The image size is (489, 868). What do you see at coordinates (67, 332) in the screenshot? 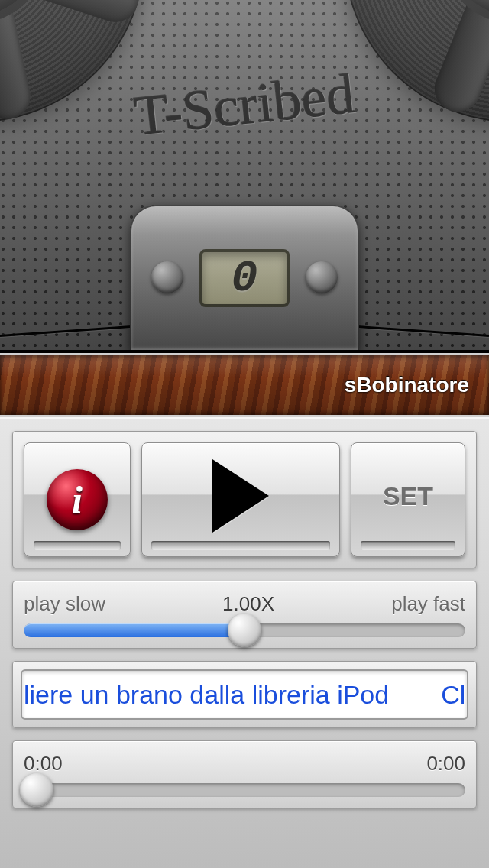
I see `tape-line-left` at bounding box center [67, 332].